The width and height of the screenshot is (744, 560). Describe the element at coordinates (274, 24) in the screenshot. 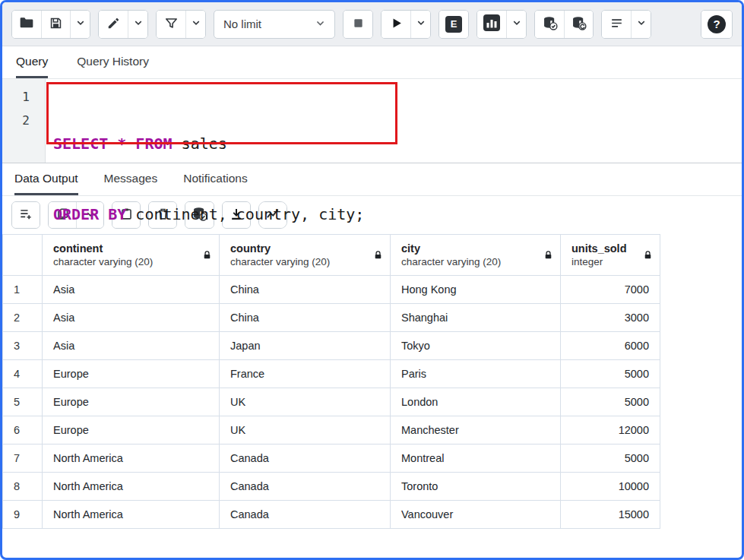

I see `row-limit-select: No limit` at that location.